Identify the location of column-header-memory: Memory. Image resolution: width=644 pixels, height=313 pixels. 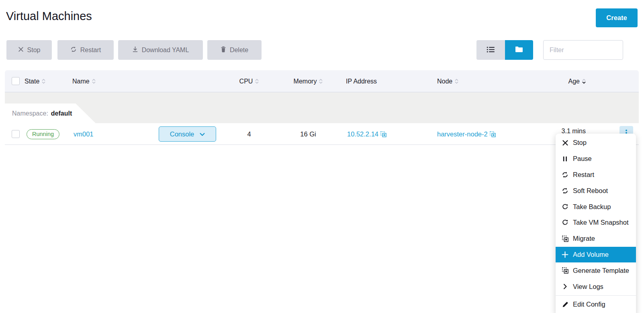
(308, 81).